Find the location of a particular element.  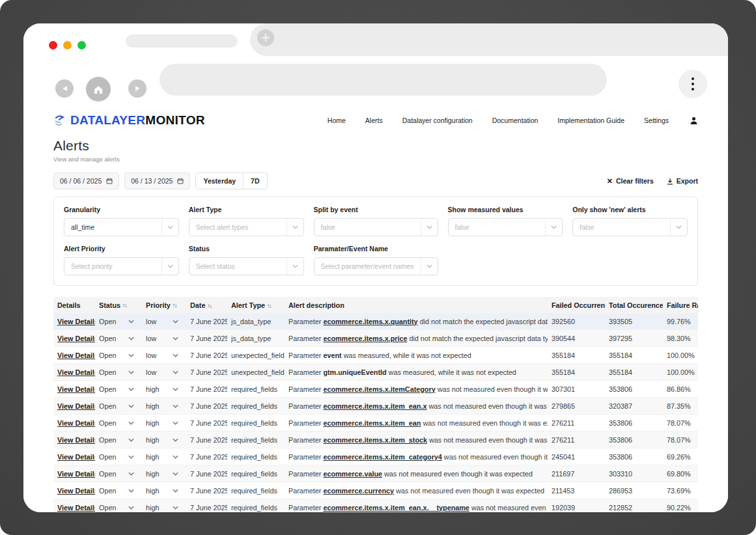

home-button is located at coordinates (98, 89).